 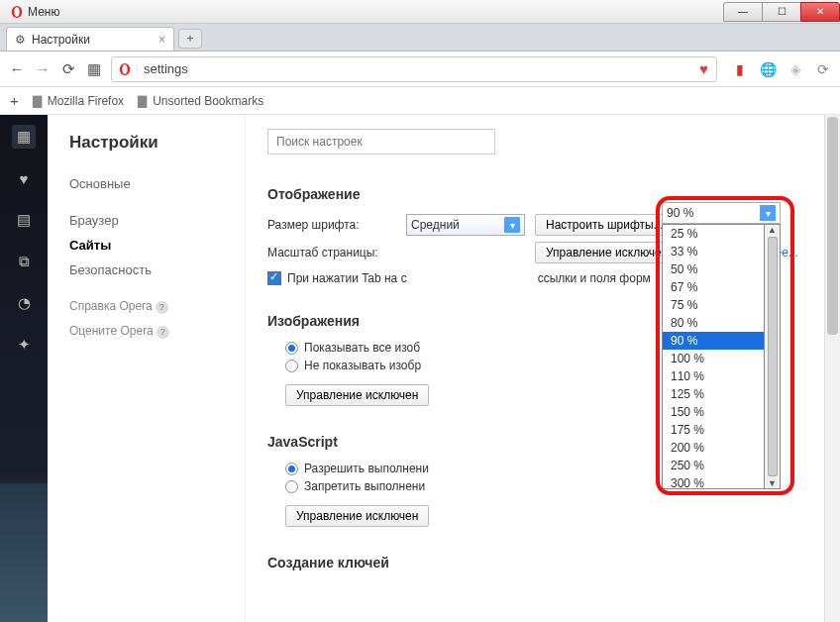 What do you see at coordinates (24, 553) in the screenshot?
I see `rail-landscape` at bounding box center [24, 553].